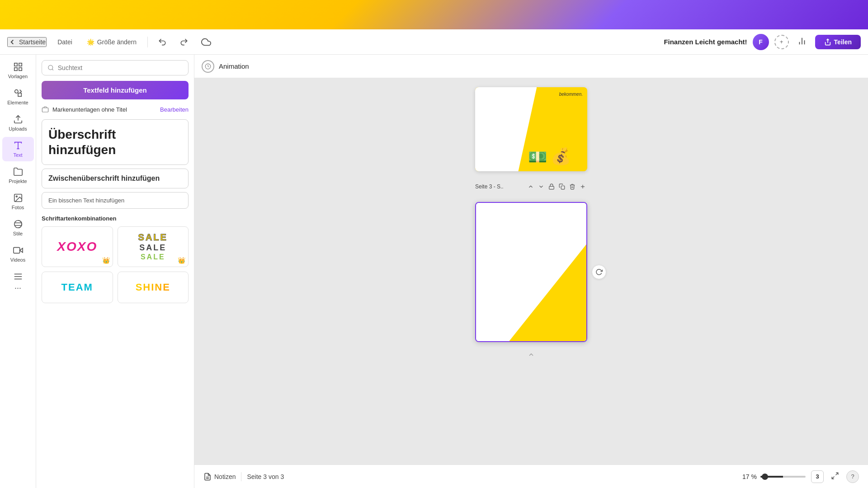 The height and width of the screenshot is (488, 868). Describe the element at coordinates (531, 272) in the screenshot. I see `slide-current` at that location.